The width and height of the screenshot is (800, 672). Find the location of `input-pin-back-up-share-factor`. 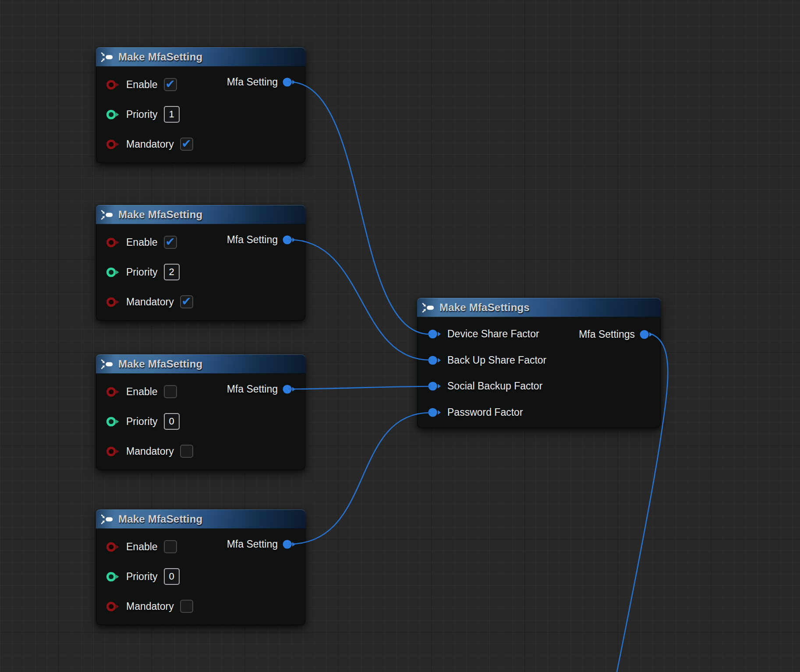

input-pin-back-up-share-factor is located at coordinates (435, 360).